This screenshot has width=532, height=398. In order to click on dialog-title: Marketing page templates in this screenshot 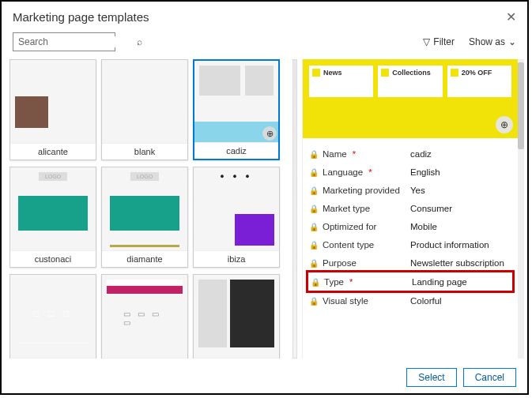, I will do `click(81, 17)`.